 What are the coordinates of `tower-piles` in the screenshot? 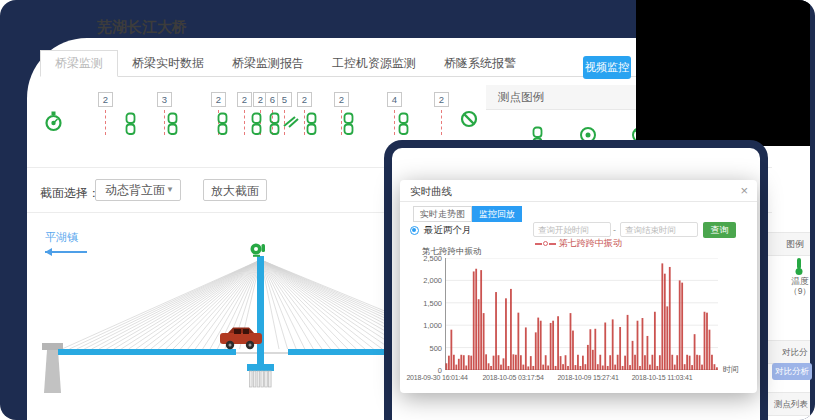 It's located at (261, 379).